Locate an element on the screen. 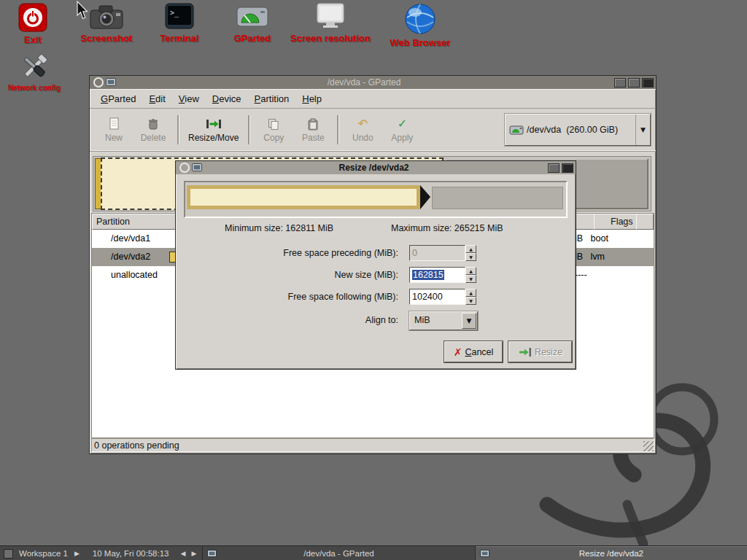 This screenshot has width=747, height=560. gparted-window-icon is located at coordinates (111, 82).